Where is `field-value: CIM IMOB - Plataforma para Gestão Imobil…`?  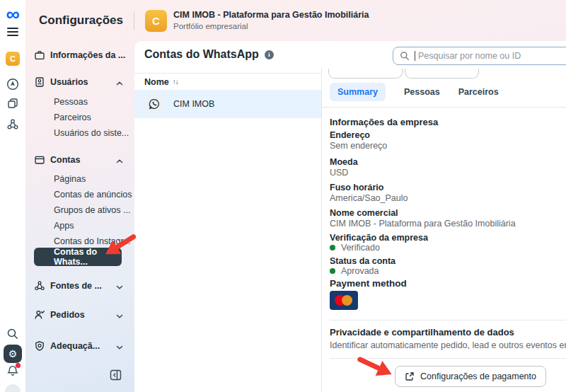
field-value: CIM IMOB - Plataforma para Gestão Imobil… is located at coordinates (423, 224).